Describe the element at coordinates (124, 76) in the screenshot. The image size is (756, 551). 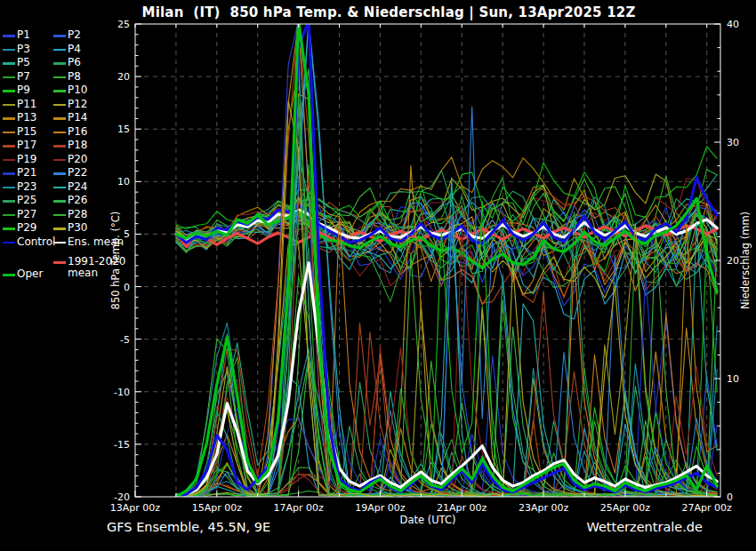
I see `left-tick-label: 20` at that location.